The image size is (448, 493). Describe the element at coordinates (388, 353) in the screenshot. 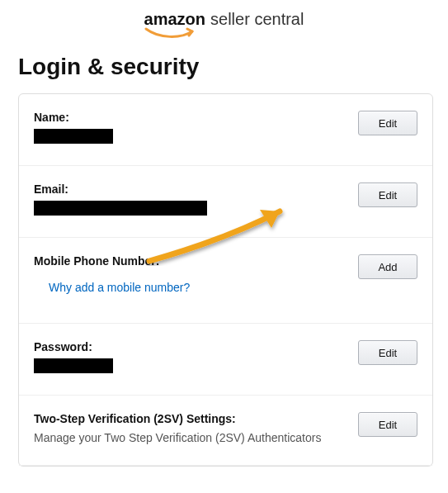

I see `edit-password-button: Edit` at that location.